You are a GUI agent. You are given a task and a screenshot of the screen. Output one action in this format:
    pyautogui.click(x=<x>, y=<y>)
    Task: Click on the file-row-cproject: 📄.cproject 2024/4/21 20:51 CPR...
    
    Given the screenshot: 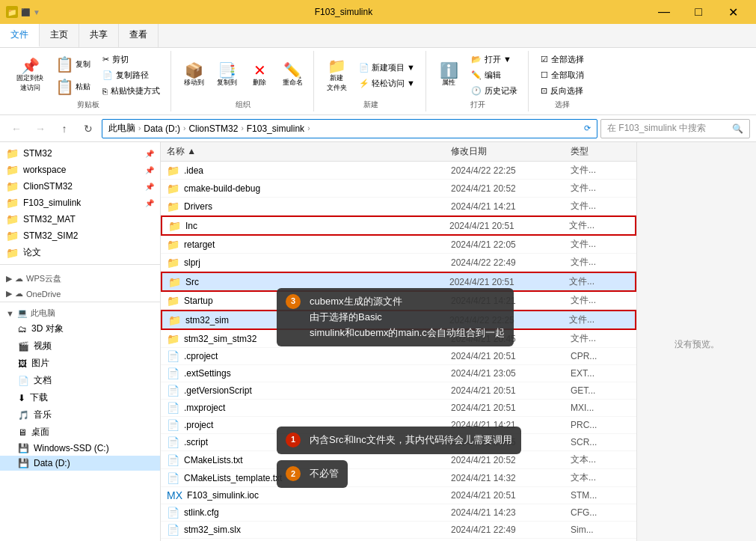 What is the action you would take?
    pyautogui.click(x=399, y=356)
    